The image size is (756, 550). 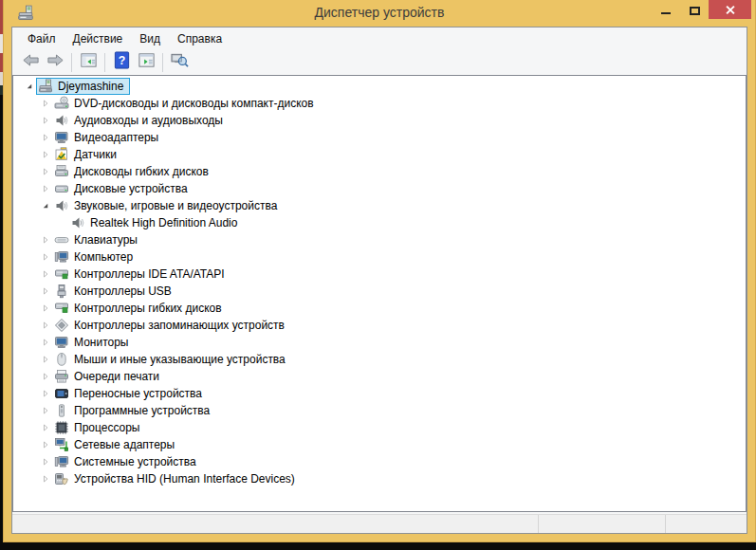 I want to click on tree-item-disk-drives: Дисковые устройства, so click(x=379, y=189).